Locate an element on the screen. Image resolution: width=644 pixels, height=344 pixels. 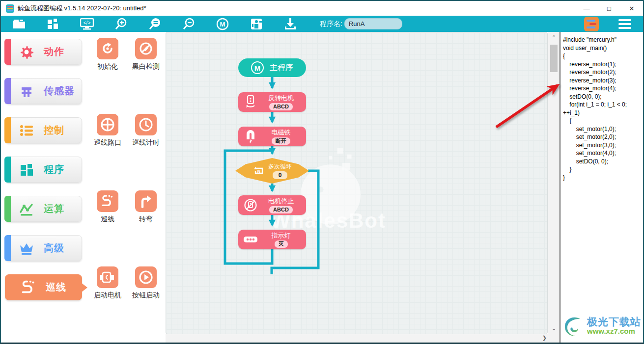
robot-icon is located at coordinates (256, 24).